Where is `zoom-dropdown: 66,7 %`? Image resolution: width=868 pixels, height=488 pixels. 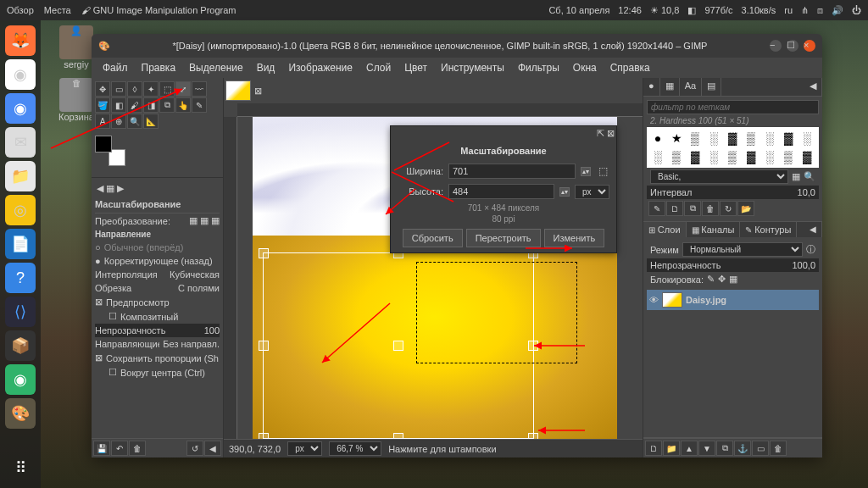 zoom-dropdown: 66,7 % is located at coordinates (355, 449).